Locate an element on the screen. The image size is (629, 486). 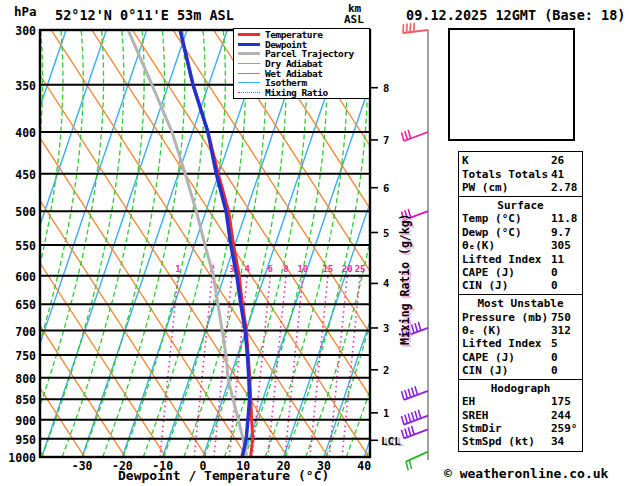
info-table-section: K26Totals Totals41PW (cm)2.78 is located at coordinates (520, 174).